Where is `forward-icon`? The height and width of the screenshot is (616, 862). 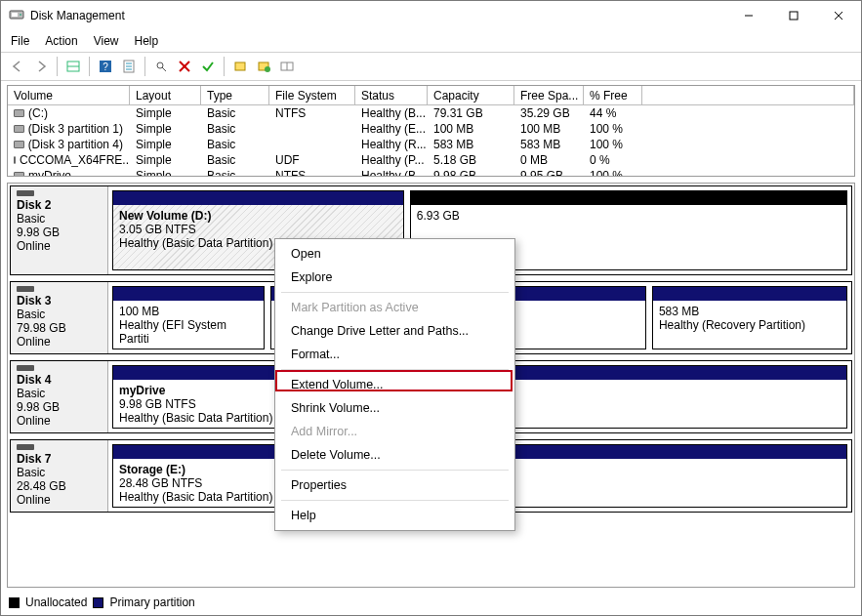
forward-icon is located at coordinates (41, 66).